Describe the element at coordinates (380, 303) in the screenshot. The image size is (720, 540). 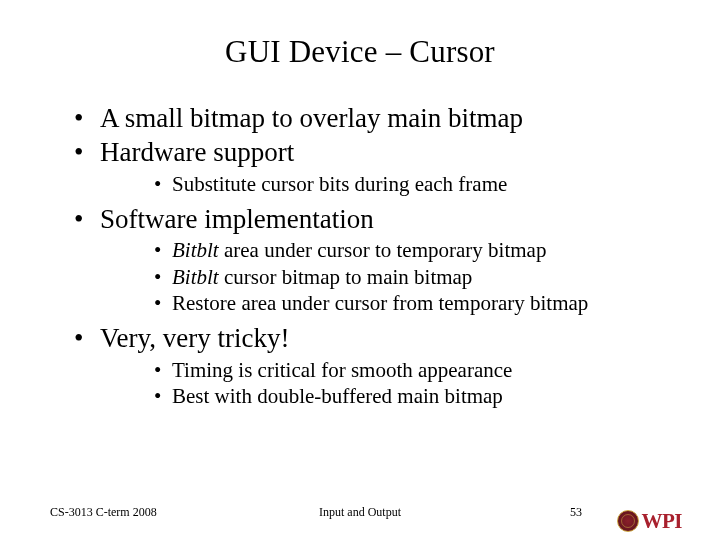
I see `sub-bullet-text: Restore area under cursor from temporary…` at that location.